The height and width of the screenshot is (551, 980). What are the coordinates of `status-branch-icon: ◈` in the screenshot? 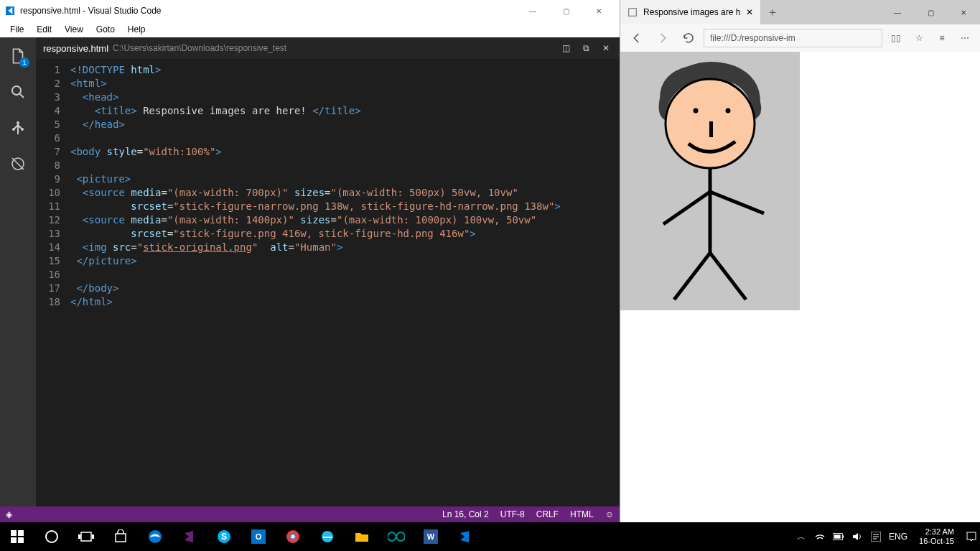 It's located at (9, 514).